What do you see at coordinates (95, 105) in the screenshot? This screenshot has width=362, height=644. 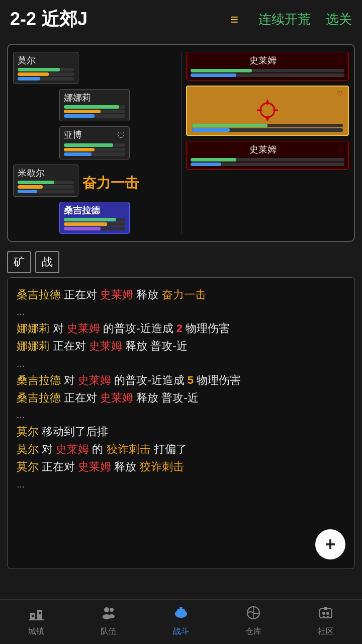 I see `char-card-nanali: 娜娜莉` at bounding box center [95, 105].